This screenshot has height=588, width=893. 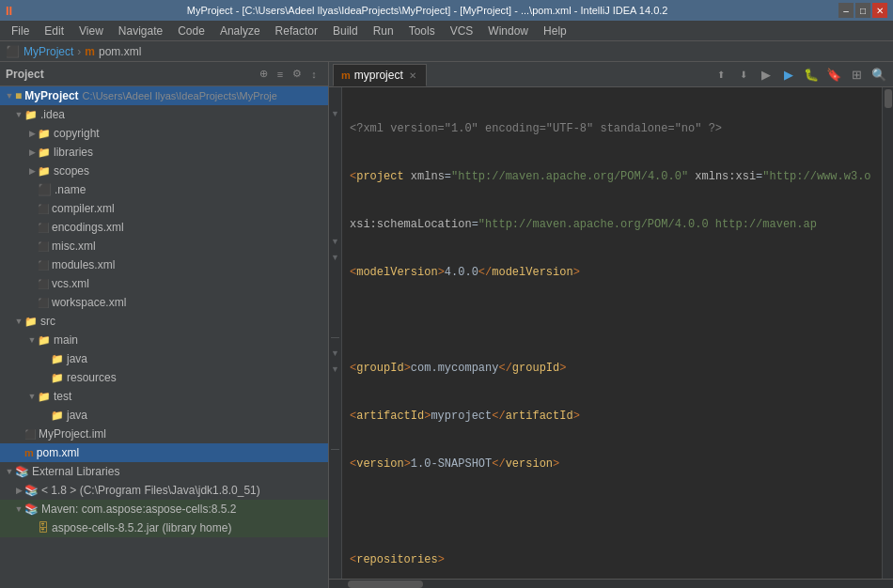 I want to click on menu-edit: Edit, so click(x=55, y=30).